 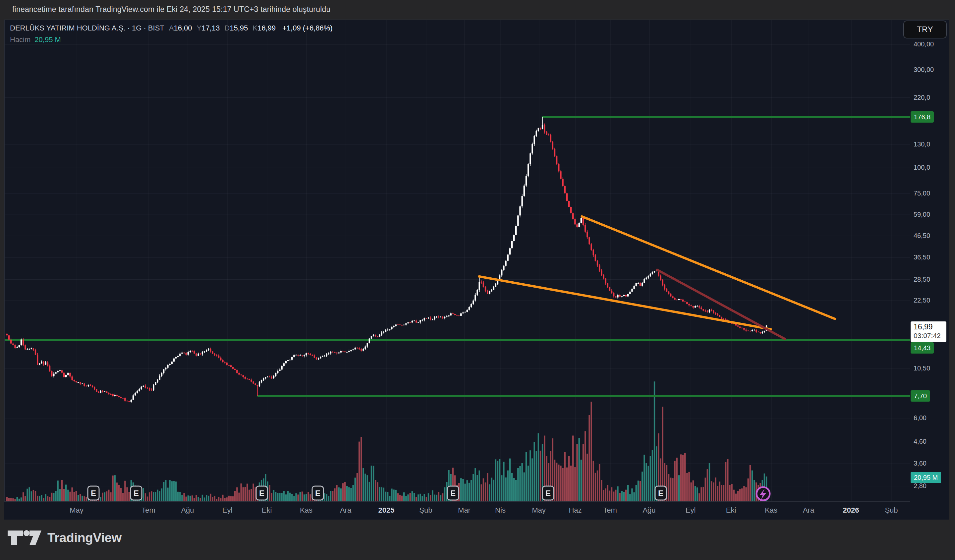 I want to click on time-axis-month-label: May, so click(x=77, y=510).